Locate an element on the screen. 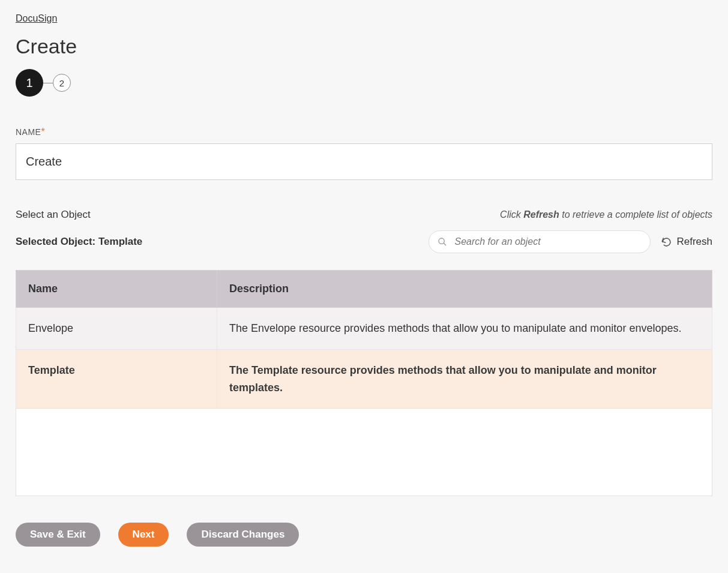  table-empty-area is located at coordinates (364, 452).